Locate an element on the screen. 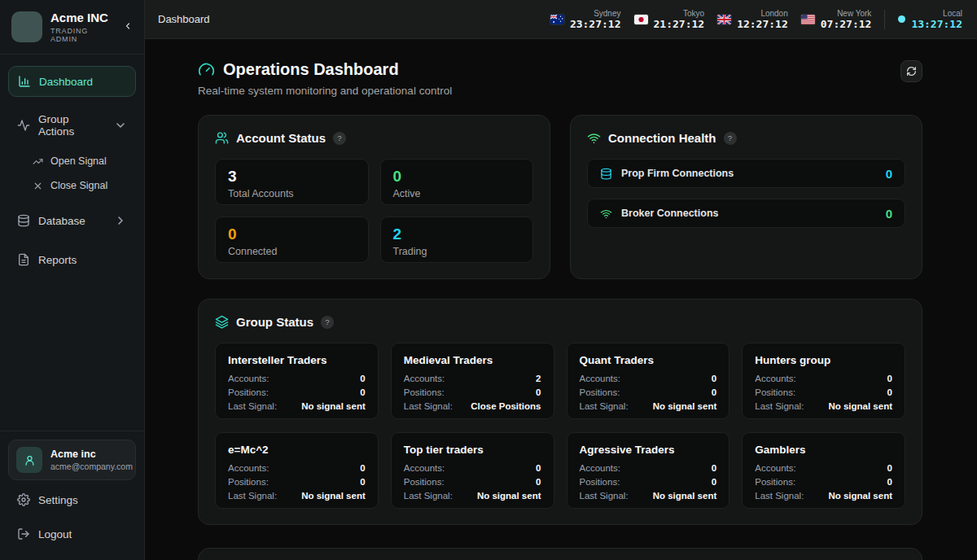 The width and height of the screenshot is (977, 560). sidebar-item-group-actions: Group Actions is located at coordinates (72, 125).